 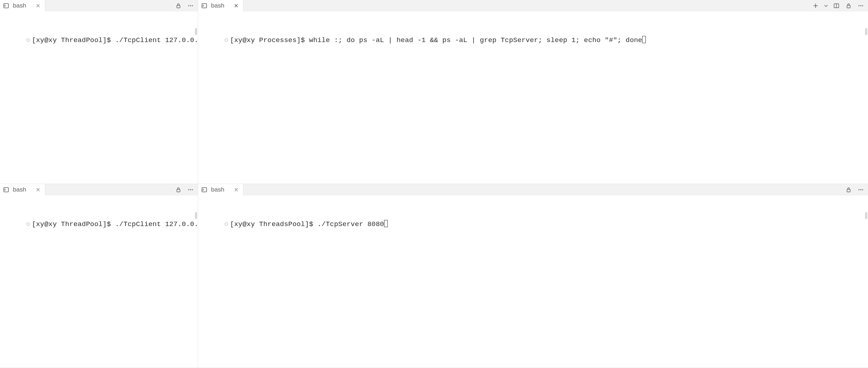 What do you see at coordinates (826, 6) in the screenshot?
I see `chevron-down-icon` at bounding box center [826, 6].